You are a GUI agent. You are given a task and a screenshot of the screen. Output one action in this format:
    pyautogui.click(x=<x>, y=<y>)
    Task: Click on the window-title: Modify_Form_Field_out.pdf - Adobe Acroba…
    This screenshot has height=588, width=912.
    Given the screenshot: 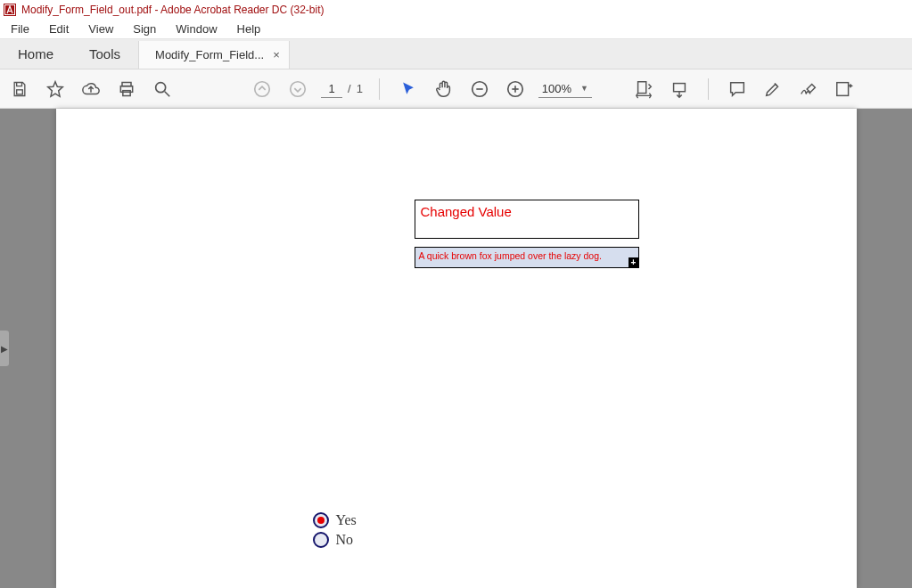 What is the action you would take?
    pyautogui.click(x=173, y=10)
    